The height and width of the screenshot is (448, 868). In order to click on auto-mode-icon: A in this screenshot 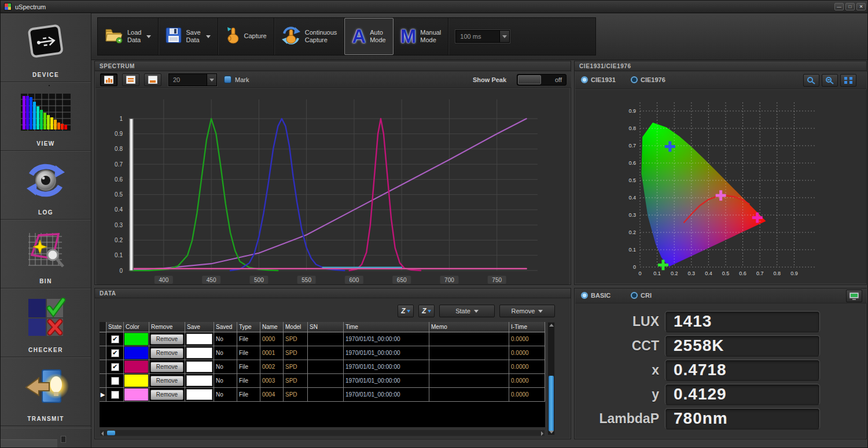, I will do `click(359, 36)`.